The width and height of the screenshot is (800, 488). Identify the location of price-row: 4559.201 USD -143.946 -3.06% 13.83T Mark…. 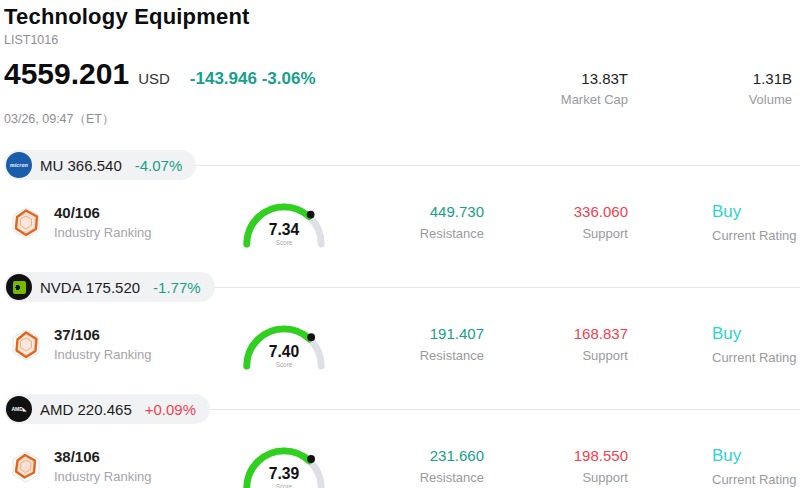
(400, 82).